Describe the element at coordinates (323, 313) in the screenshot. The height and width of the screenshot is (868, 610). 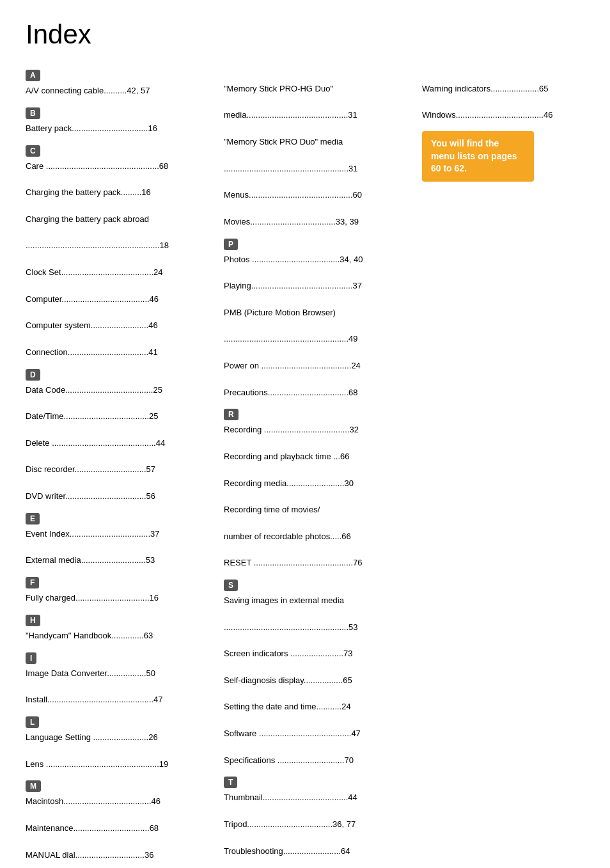
I see `entry-text: PMB (Picture Motion Browser)` at that location.